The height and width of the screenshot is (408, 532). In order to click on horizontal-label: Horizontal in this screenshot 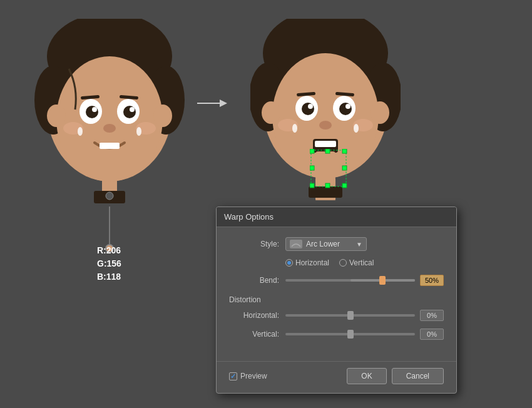, I will do `click(312, 263)`.